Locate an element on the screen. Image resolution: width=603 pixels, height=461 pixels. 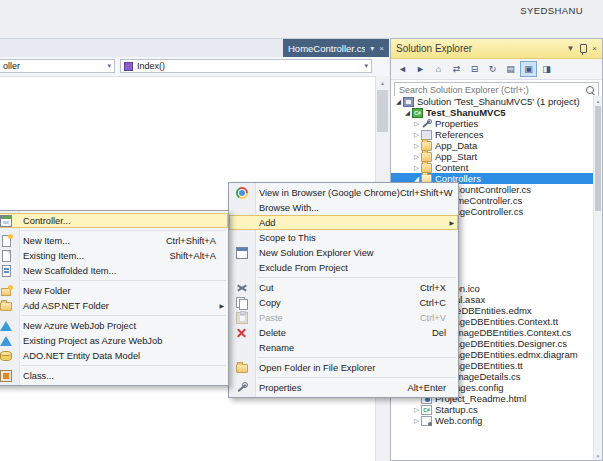
solution-explorer-header: Solution Explorer ▼ × is located at coordinates (496, 49).